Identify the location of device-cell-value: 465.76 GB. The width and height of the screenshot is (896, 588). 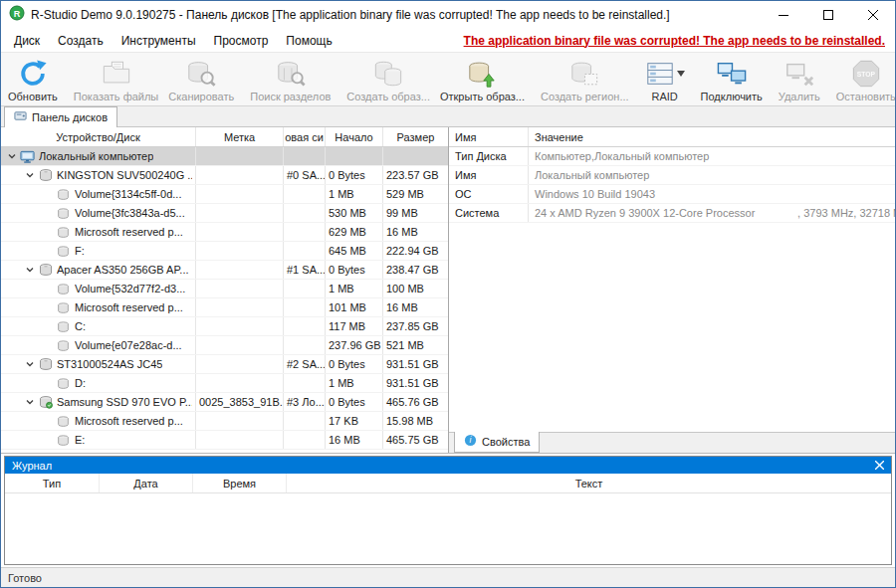
(416, 402).